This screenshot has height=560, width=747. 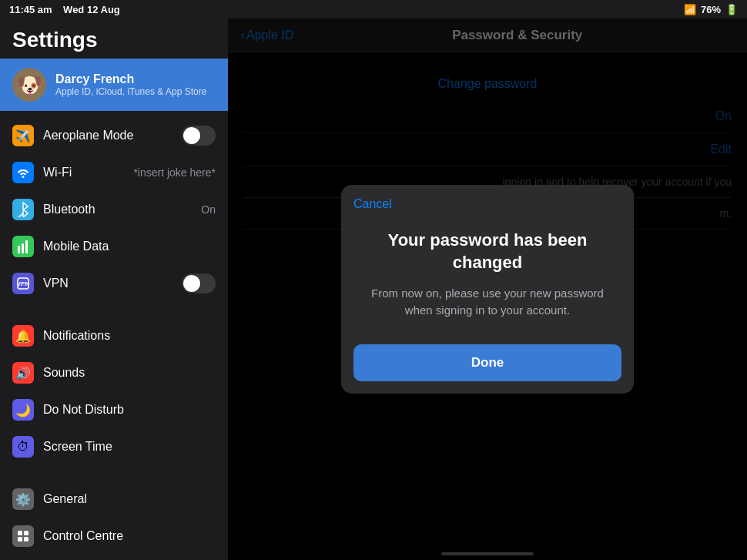 I want to click on vpn-icon: VPN, so click(x=23, y=283).